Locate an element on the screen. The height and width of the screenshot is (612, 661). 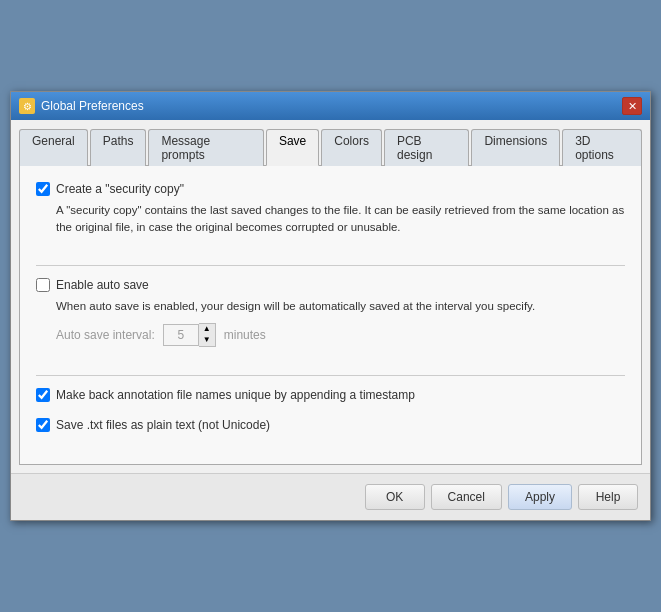
tab-dimensions: Dimensions is located at coordinates (516, 148).